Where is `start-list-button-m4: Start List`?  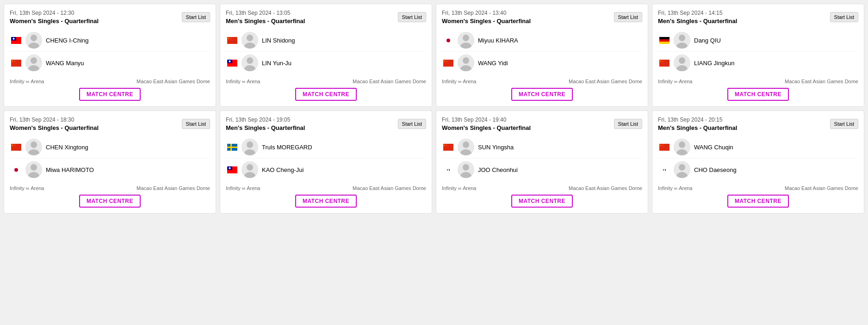 start-list-button-m4: Start List is located at coordinates (844, 17).